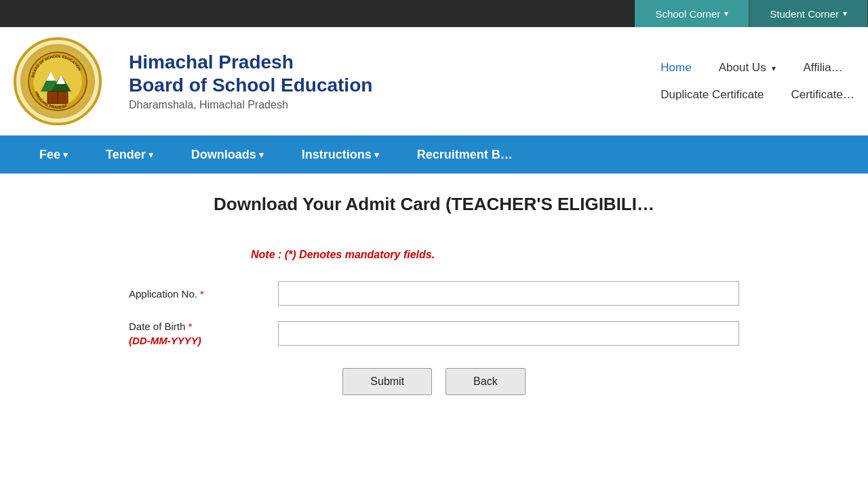 This screenshot has width=868, height=488. I want to click on nav-instructions: Instructions ▾, so click(340, 155).